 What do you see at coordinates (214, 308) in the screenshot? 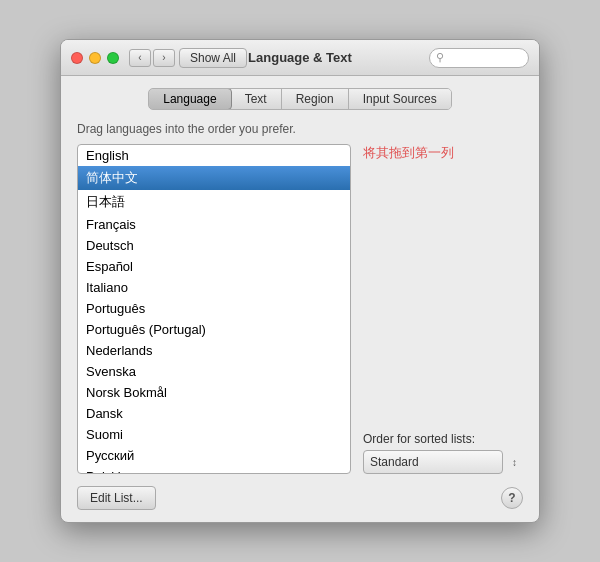
I see `language-item: Português` at bounding box center [214, 308].